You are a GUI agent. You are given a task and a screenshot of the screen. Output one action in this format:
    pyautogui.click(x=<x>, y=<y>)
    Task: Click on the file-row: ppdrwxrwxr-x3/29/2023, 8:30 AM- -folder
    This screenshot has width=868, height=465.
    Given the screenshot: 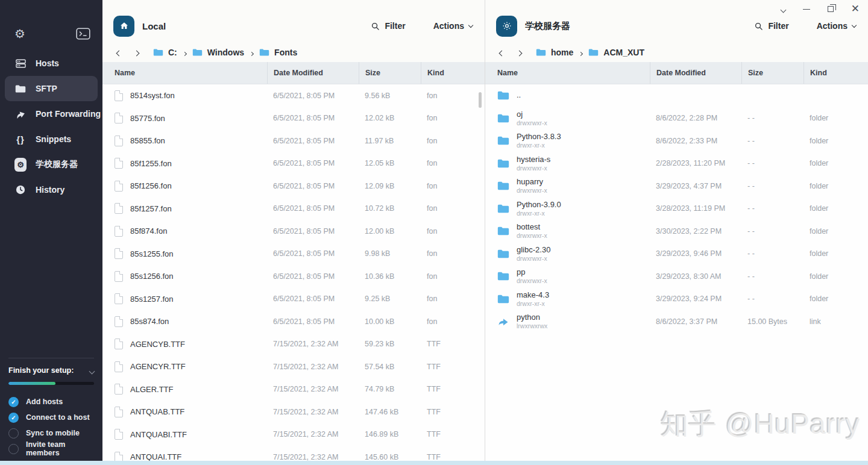 What is the action you would take?
    pyautogui.click(x=676, y=276)
    